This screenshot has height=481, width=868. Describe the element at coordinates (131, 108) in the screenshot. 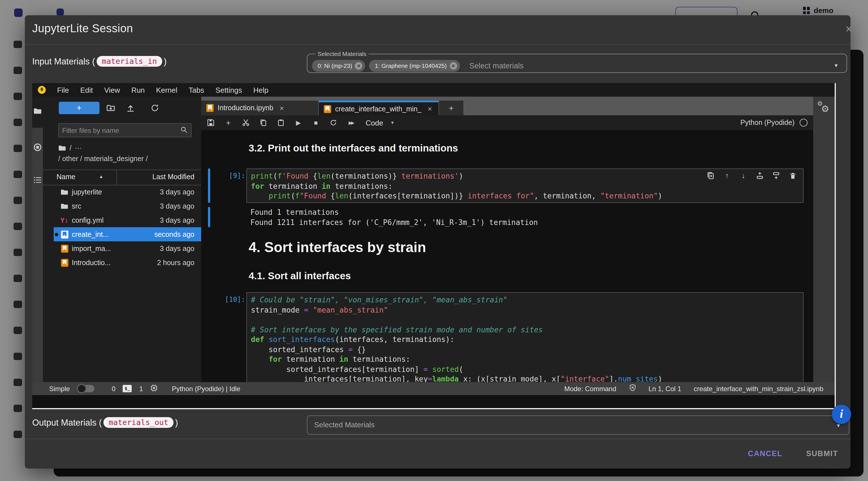

I see `upload-icon` at that location.